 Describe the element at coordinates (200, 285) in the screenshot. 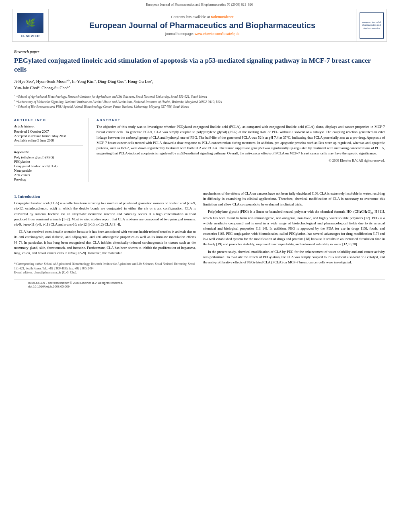

I see `page-bottom: 0939-6411/$ - see front matter © 2008 El…` at that location.